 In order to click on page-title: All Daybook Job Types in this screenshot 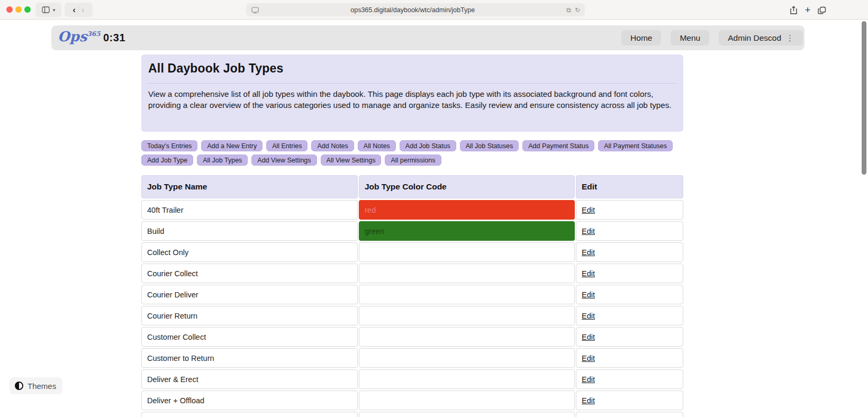, I will do `click(412, 68)`.